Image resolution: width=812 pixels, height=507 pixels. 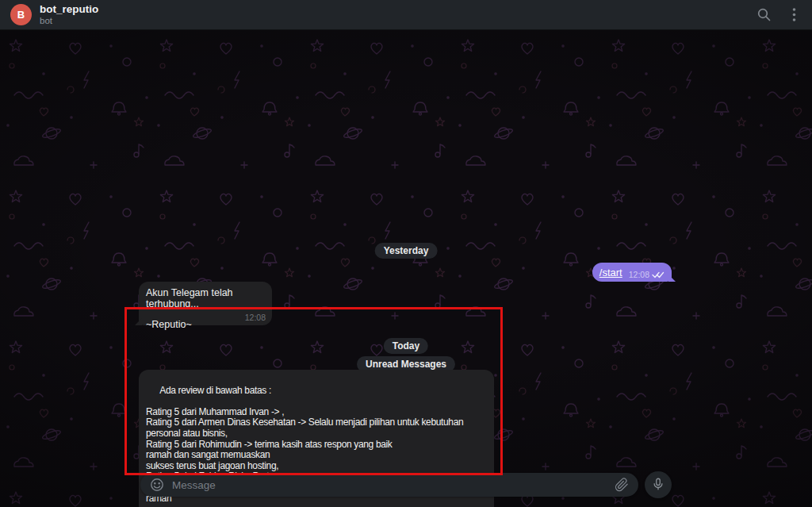 I want to click on header-actions, so click(x=783, y=14).